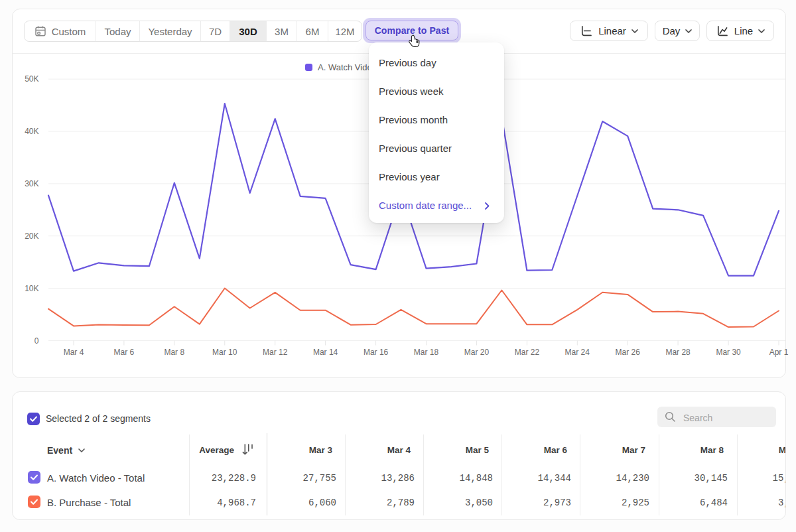  Describe the element at coordinates (225, 352) in the screenshot. I see `svg-text: Mar 10` at that location.